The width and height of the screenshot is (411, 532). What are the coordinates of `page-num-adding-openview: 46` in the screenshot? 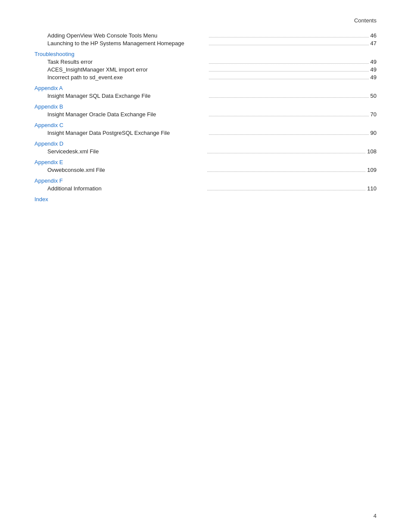 It's located at (374, 35).